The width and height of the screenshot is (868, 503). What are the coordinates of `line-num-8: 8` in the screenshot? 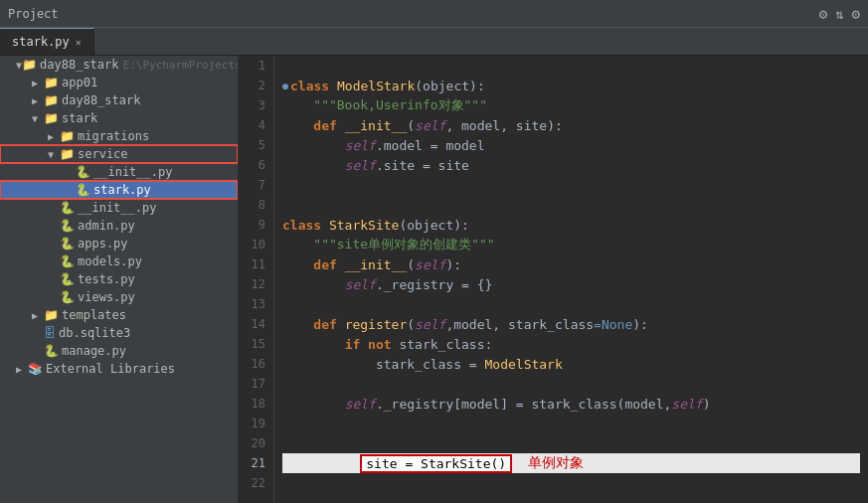 It's located at (257, 205).